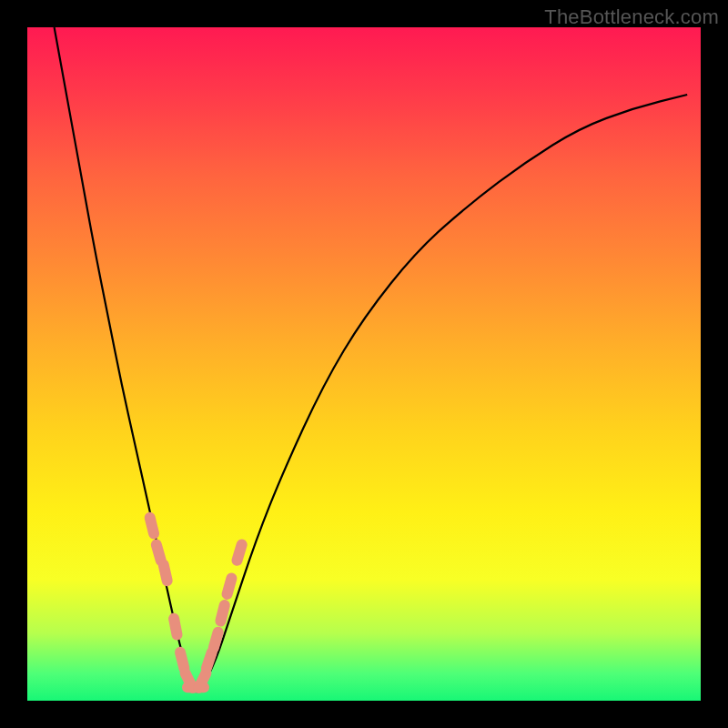 The height and width of the screenshot is (728, 728). Describe the element at coordinates (632, 17) in the screenshot. I see `watermark-text: TheBottleneck.com` at that location.